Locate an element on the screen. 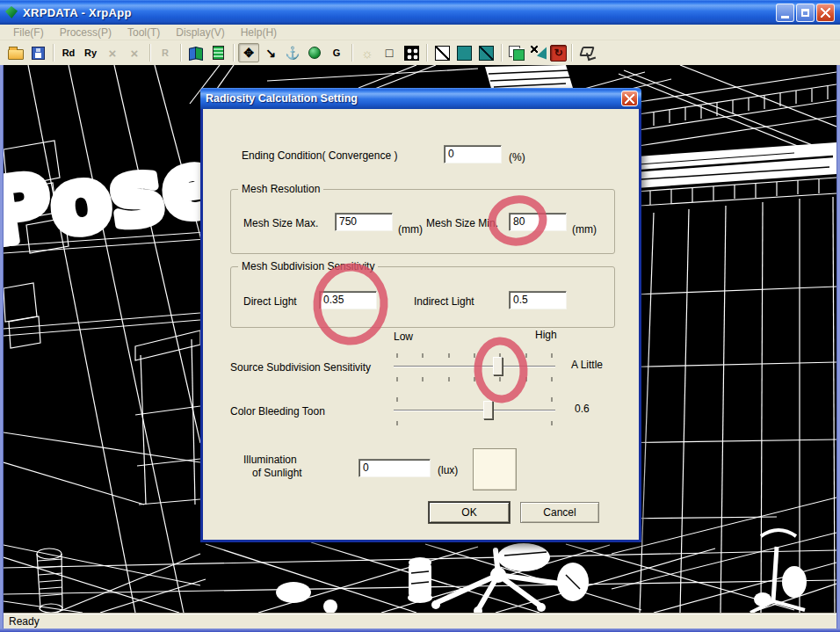 The height and width of the screenshot is (632, 840). lamp-button is located at coordinates (587, 53).